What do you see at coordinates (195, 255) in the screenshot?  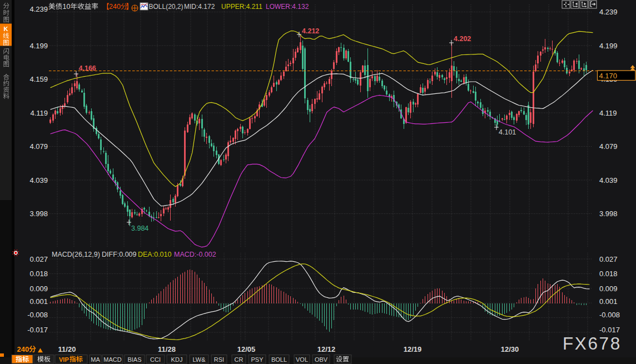 I see `svg-text: MACD:-0.002` at bounding box center [195, 255].